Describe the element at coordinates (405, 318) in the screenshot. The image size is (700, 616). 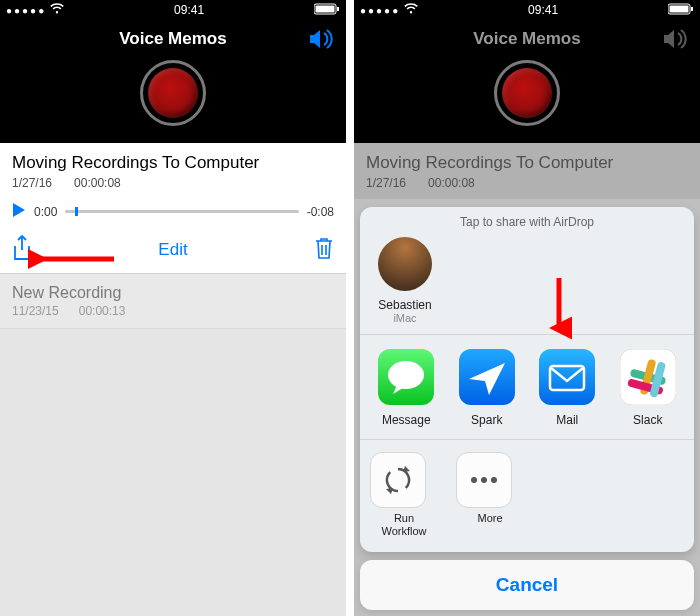
I see `contact-device: iMac` at that location.